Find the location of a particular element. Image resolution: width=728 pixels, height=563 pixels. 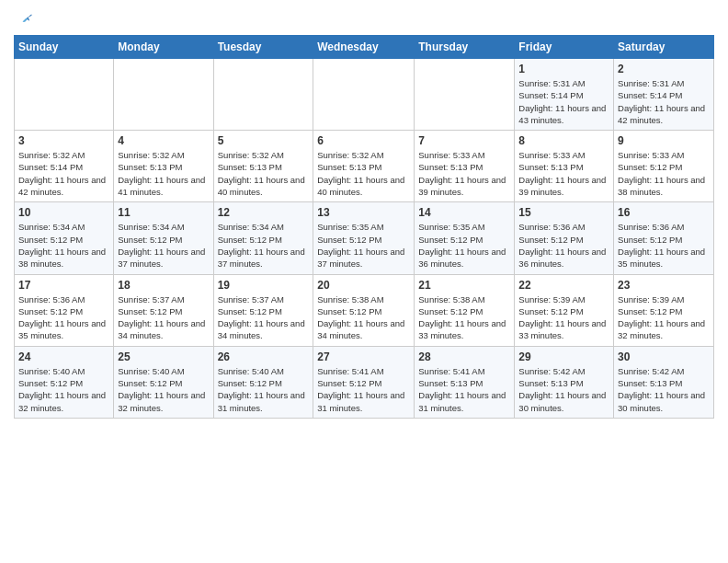

day-number: 30 is located at coordinates (664, 357).